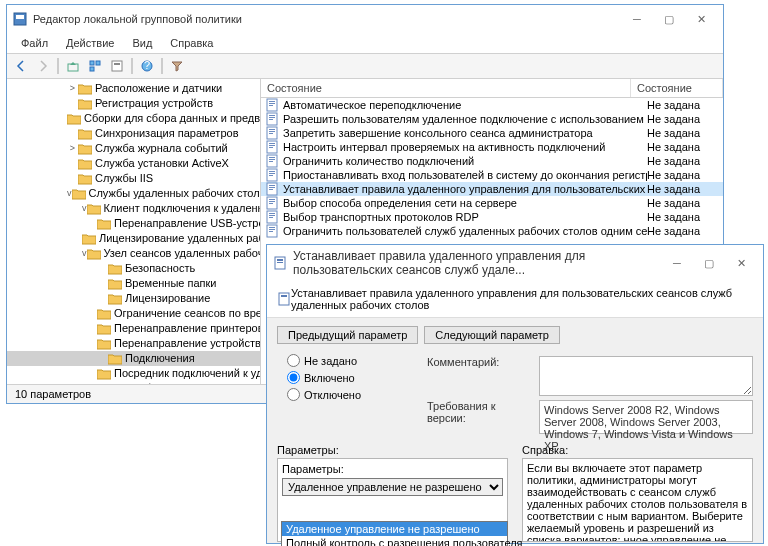 The image size is (768, 546). I want to click on row-title: Настроить интервал проверяемых на активн…, so click(465, 147).